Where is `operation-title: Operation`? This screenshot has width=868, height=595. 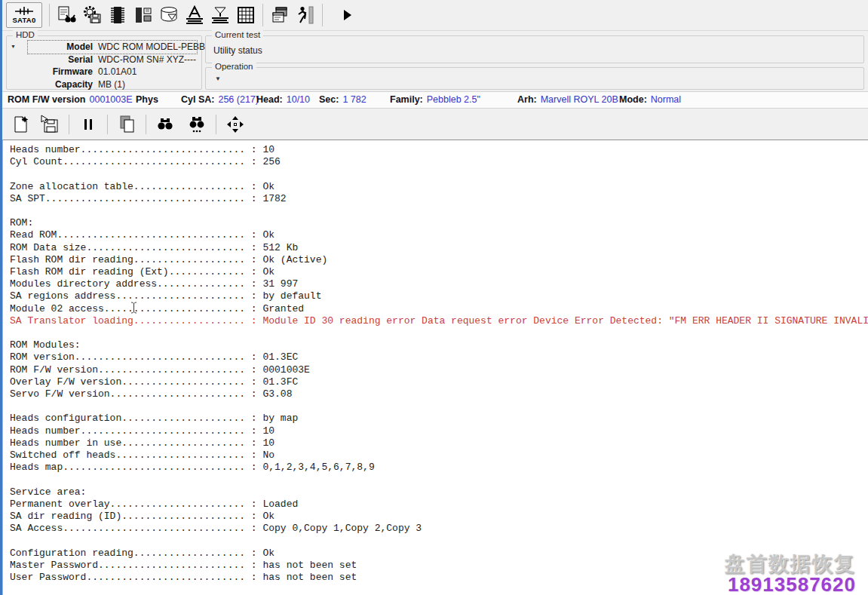
operation-title: Operation is located at coordinates (234, 66).